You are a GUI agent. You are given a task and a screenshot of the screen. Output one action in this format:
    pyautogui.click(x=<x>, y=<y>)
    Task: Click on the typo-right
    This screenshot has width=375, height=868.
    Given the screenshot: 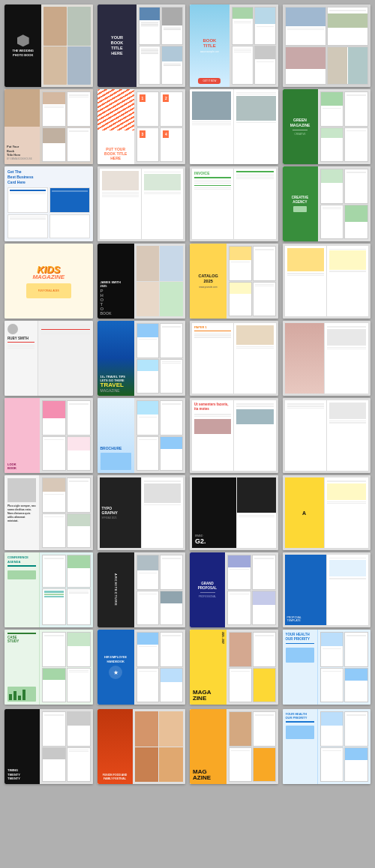 What is the action you would take?
    pyautogui.click(x=162, y=513)
    